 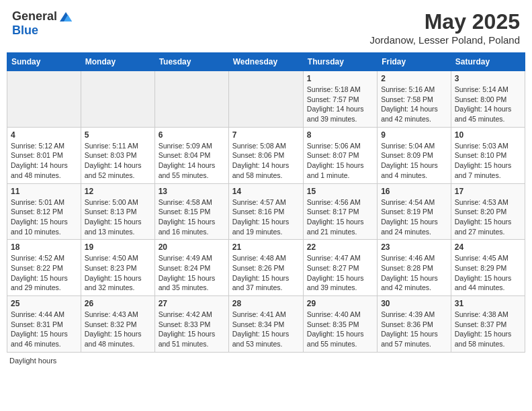 I want to click on day-cell: 27Sunrise: 4:42 AM Sunset: 8:33 PM Dayli…, so click(x=191, y=324).